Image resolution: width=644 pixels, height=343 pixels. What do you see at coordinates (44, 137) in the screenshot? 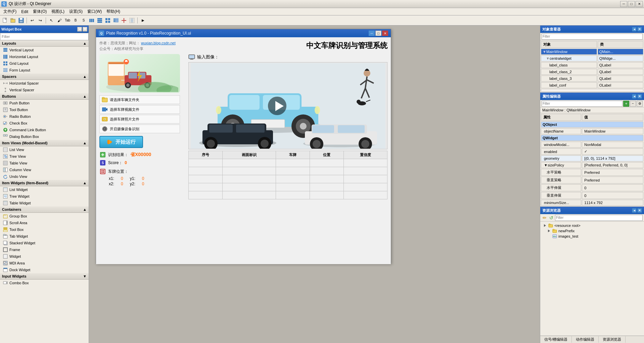
I see `widget-dialog-button-box: Dialog Button Box` at bounding box center [44, 137].